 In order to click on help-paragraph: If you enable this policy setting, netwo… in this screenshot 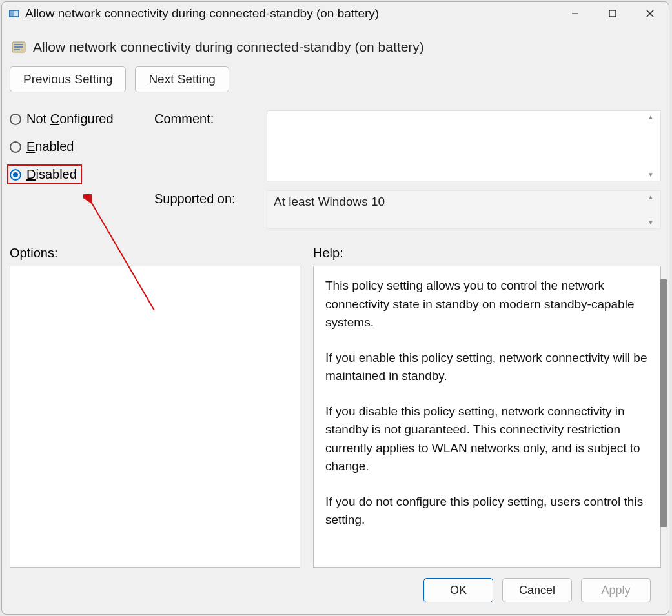, I will do `click(487, 368)`.